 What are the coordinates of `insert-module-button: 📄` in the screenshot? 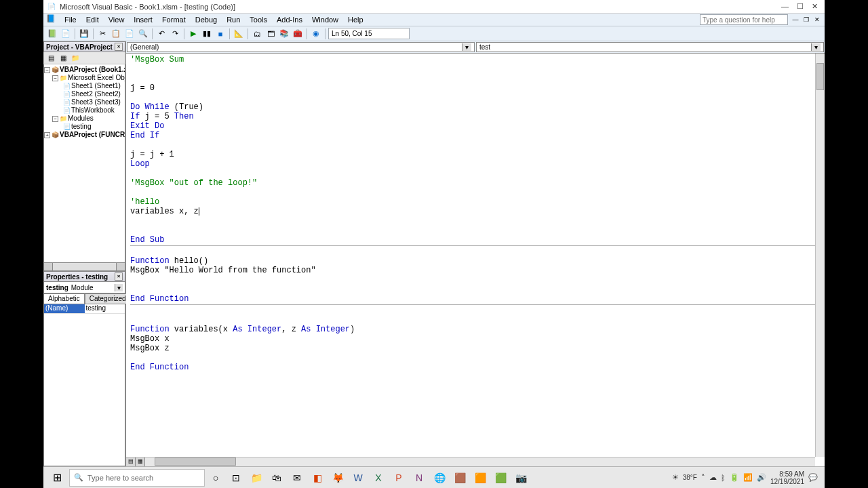 It's located at (66, 34).